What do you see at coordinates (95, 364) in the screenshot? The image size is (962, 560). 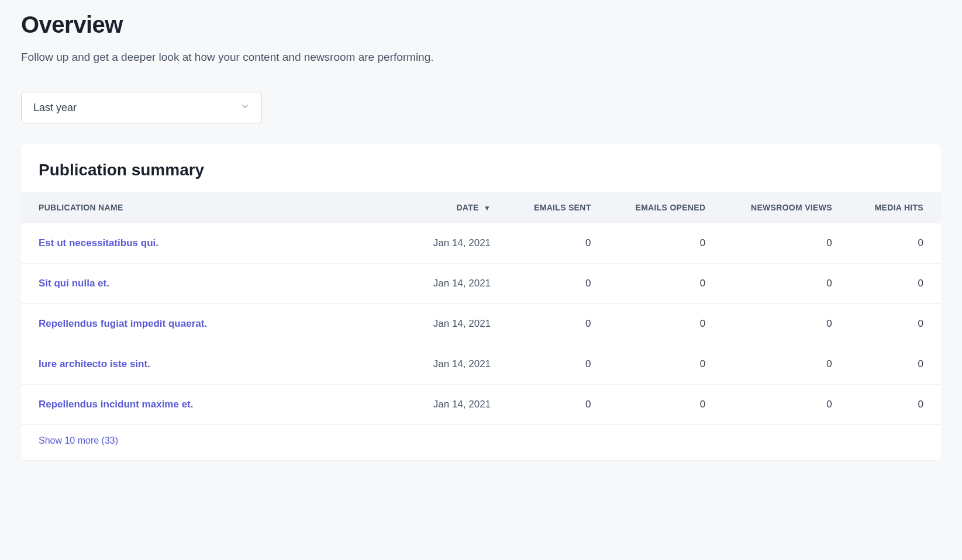 I see `publication-link: Iure architecto iste sint.` at bounding box center [95, 364].